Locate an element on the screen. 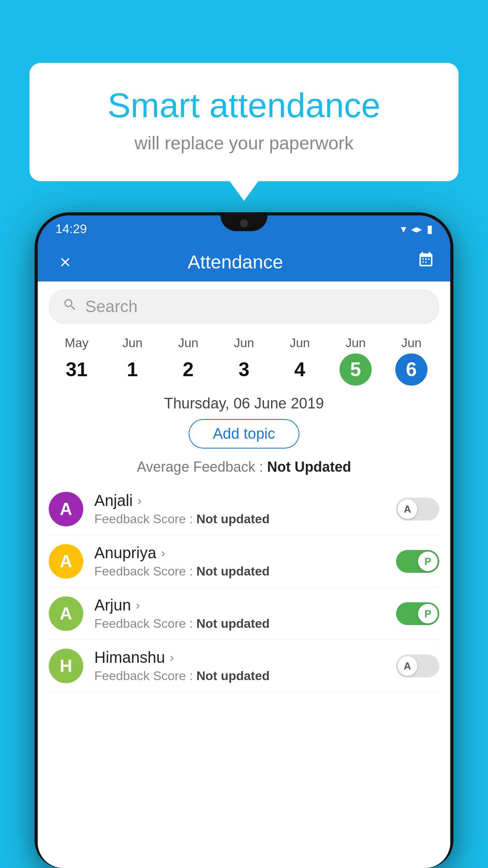 This screenshot has width=488, height=868. student-avatar: H is located at coordinates (66, 666).